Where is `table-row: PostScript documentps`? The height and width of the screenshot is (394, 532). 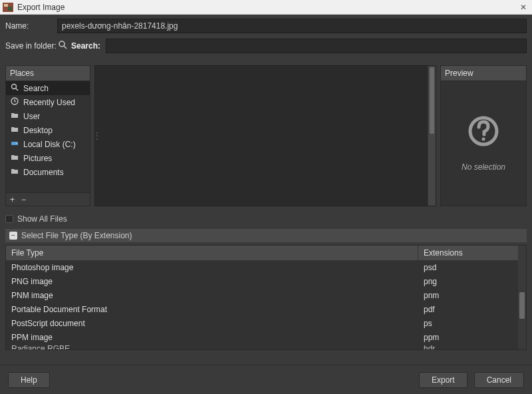 table-row: PostScript documentps is located at coordinates (262, 323).